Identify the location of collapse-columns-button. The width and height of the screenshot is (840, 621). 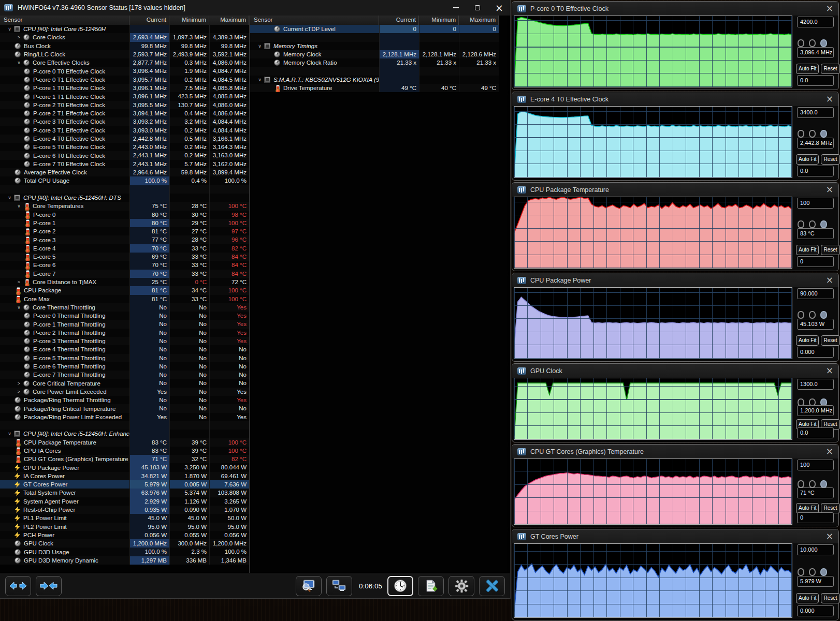
(49, 586).